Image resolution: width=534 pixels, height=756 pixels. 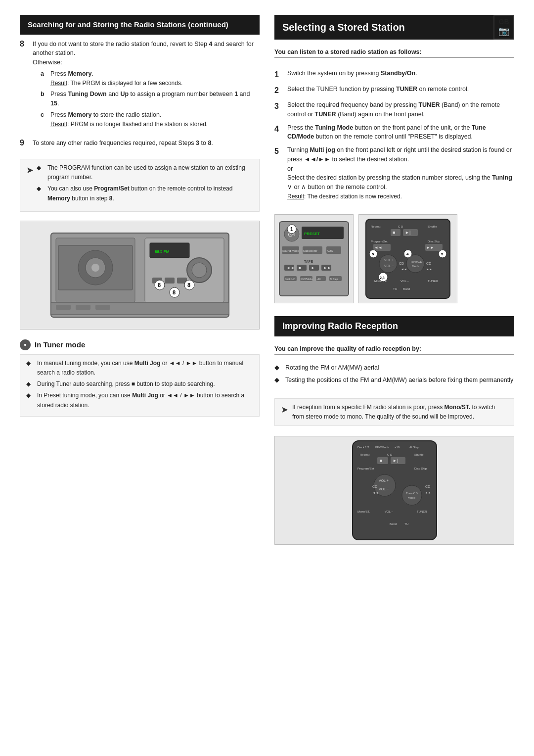 What do you see at coordinates (139, 378) in the screenshot?
I see `tuner-section: ● In Tuner mode ◆ In manual tuning mode,…` at bounding box center [139, 378].